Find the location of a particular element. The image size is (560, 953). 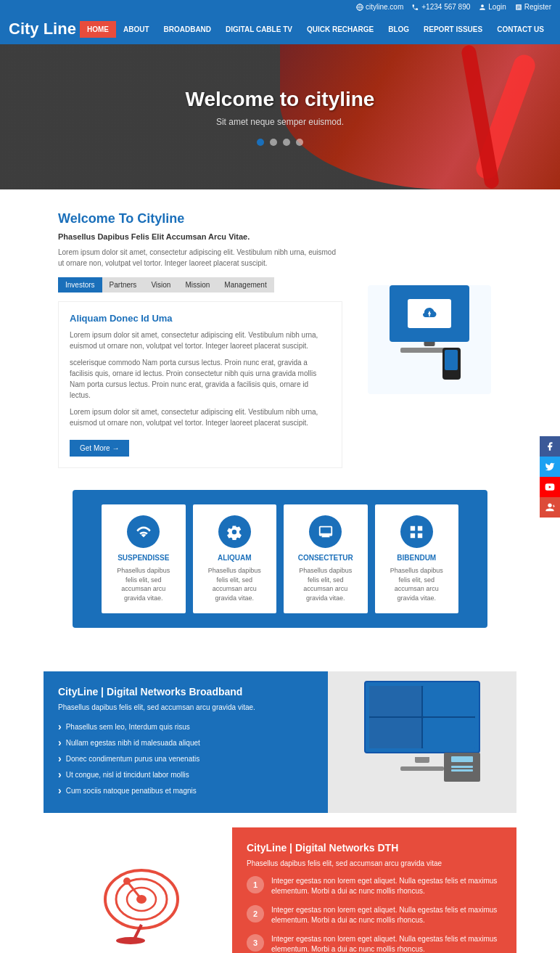

feature-desc-1: Phasellus dapibus felis elit, sed accums… is located at coordinates (144, 584).